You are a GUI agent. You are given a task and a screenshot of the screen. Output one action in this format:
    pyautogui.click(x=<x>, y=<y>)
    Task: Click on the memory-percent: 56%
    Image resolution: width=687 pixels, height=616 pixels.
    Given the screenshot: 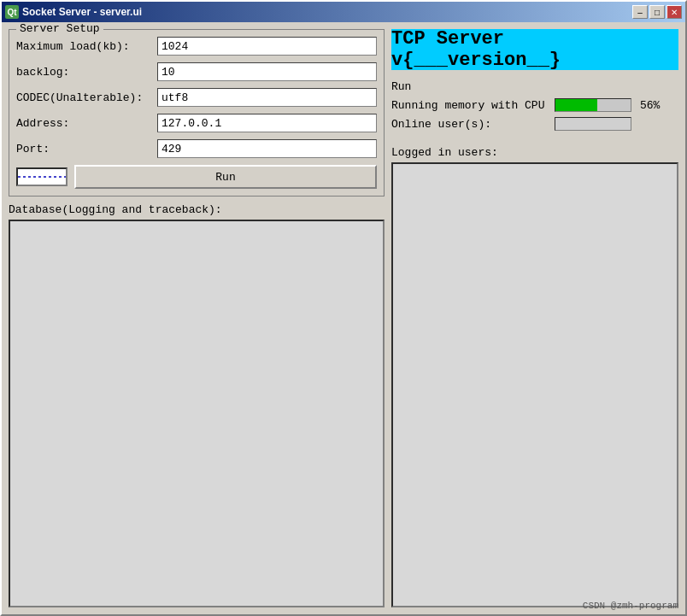 What is the action you would take?
    pyautogui.click(x=649, y=106)
    